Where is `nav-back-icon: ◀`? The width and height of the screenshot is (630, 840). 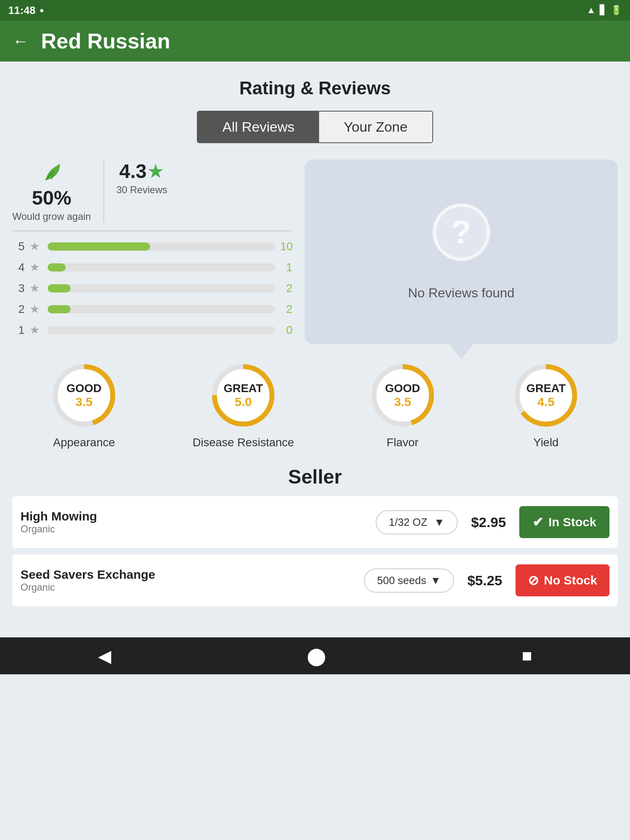
nav-back-icon: ◀ is located at coordinates (105, 656).